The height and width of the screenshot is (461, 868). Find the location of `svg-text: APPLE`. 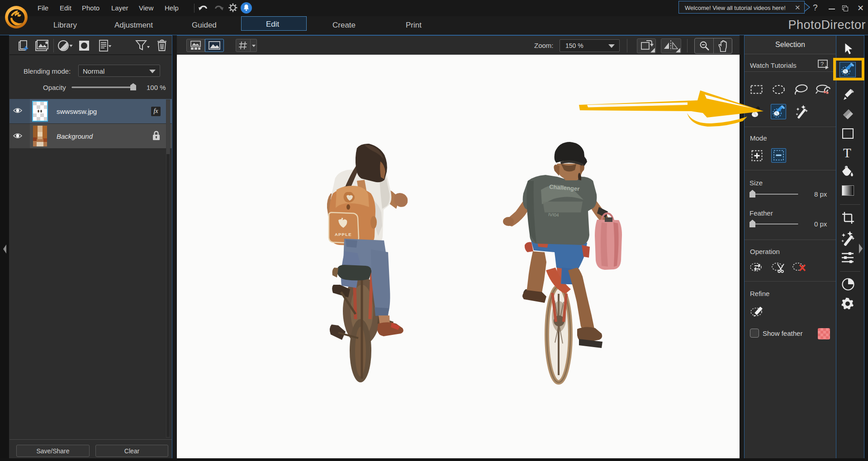

svg-text: APPLE is located at coordinates (343, 234).